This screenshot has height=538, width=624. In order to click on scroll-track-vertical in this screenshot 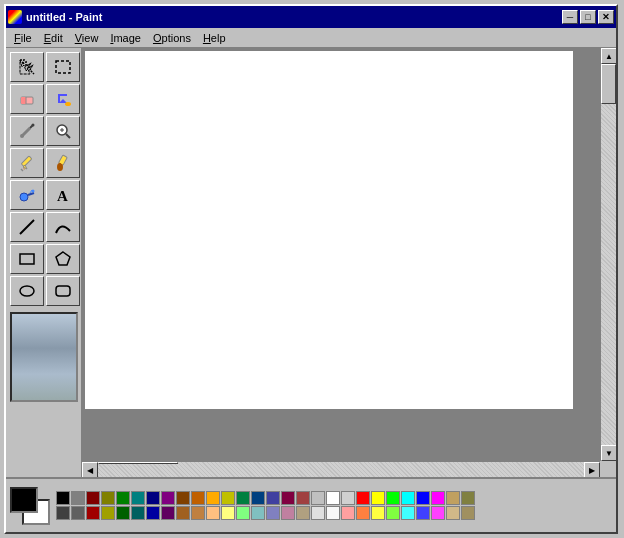, I will do `click(608, 254)`.